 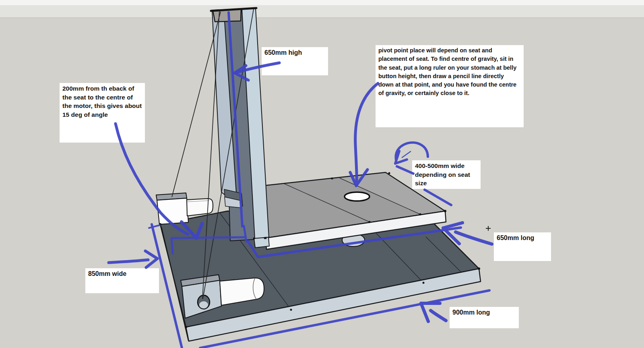 What do you see at coordinates (122, 281) in the screenshot?
I see `label-base-width: 850mm wide` at bounding box center [122, 281].